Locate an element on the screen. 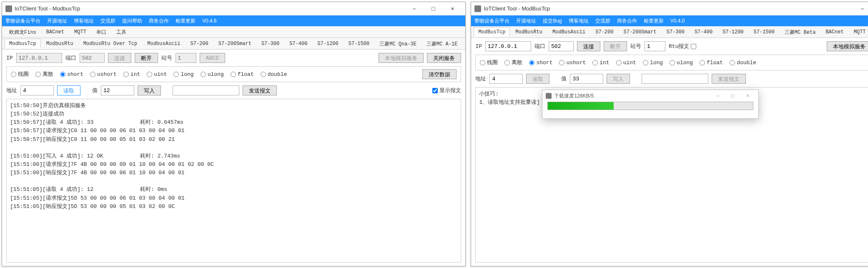 The image size is (868, 268). clear-data-button: 清空数据 is located at coordinates (439, 74).